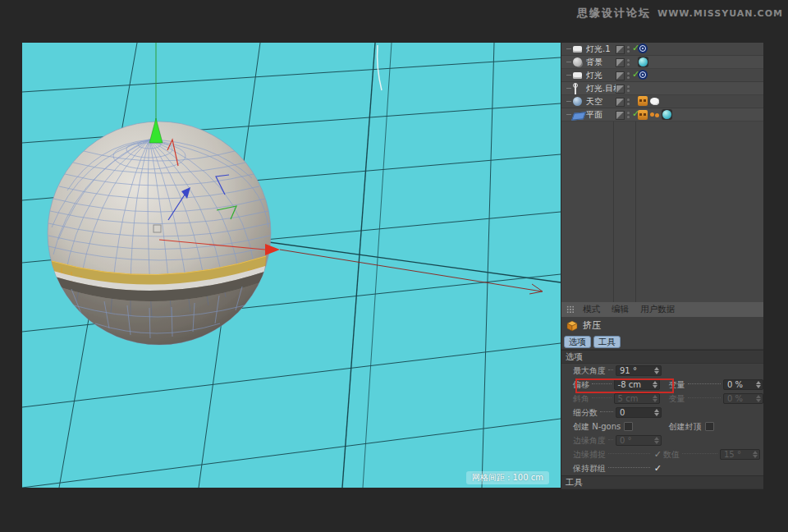  Describe the element at coordinates (662, 310) in the screenshot. I see `attribute-menubar: 模式 编辑 用户数据` at that location.